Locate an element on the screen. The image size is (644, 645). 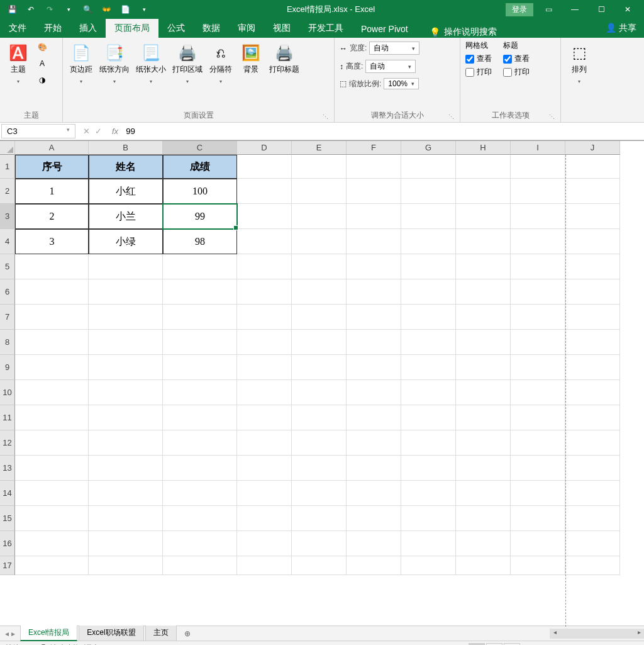
cell-G16 is located at coordinates (429, 544).